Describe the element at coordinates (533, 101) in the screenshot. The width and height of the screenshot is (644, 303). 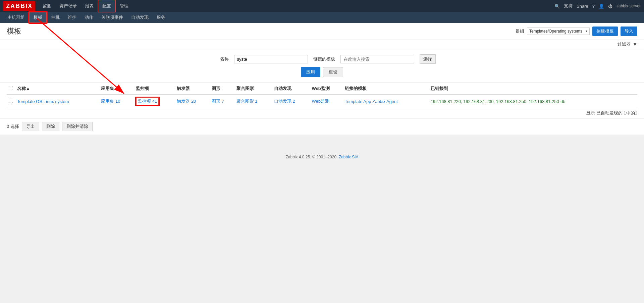
I see `row-linked-to-cell: 192.168.81.220, 192.168.81.230, 192.168.…` at that location.